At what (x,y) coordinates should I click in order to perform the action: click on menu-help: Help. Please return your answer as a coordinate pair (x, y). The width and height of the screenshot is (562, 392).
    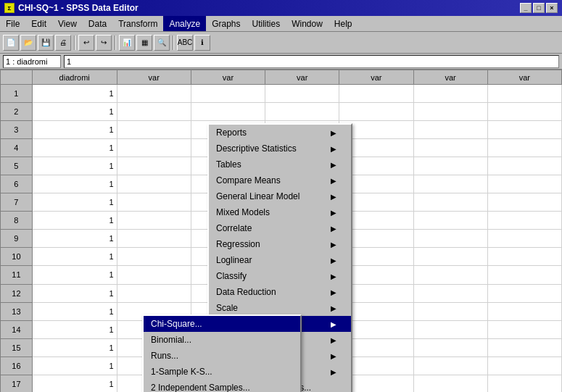
    Looking at the image, I should click on (344, 23).